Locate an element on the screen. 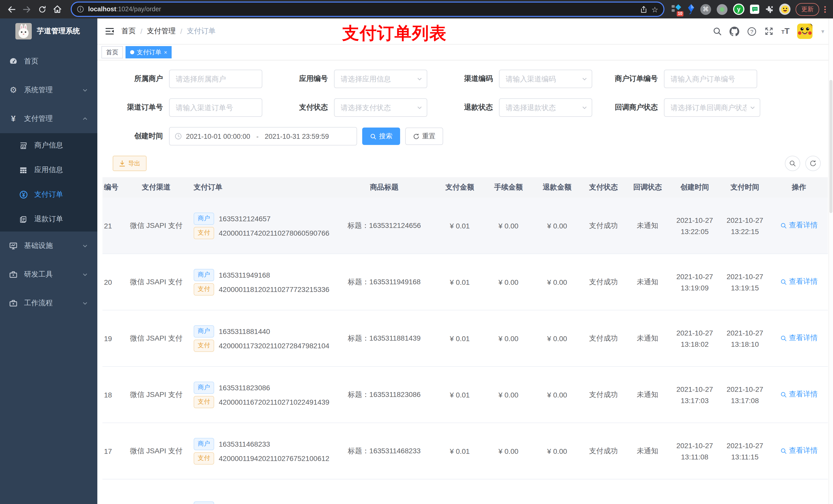 This screenshot has height=504, width=833. pay-status-select is located at coordinates (381, 107).